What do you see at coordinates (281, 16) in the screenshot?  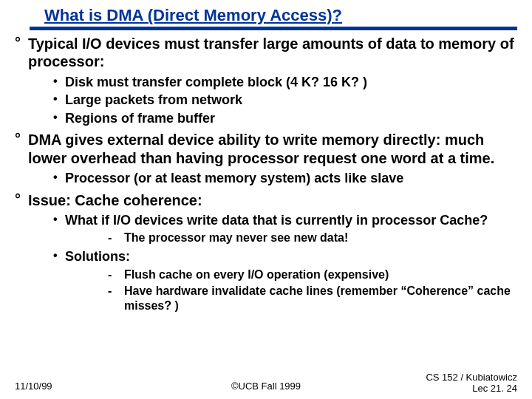 I see `slide-title: What is DMA (Direct Memory Access)?` at bounding box center [281, 16].